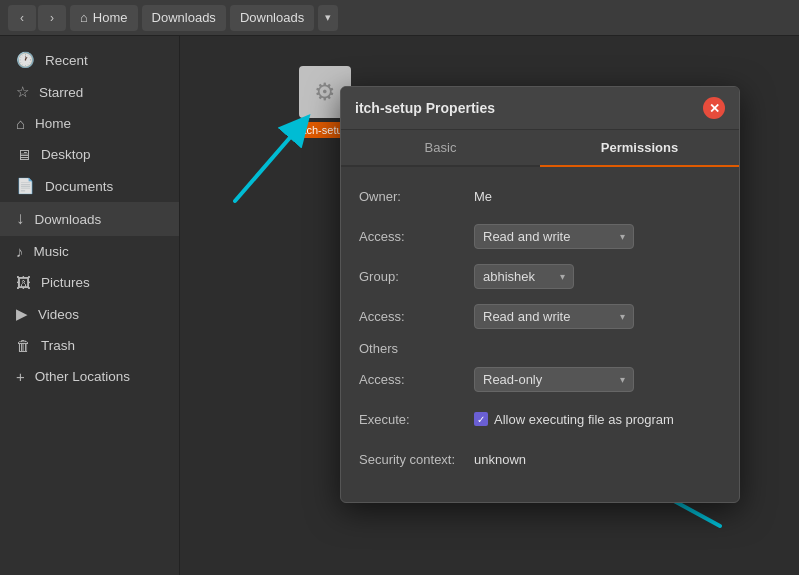  I want to click on owner-access-dropdown: Read and write ▾, so click(554, 236).